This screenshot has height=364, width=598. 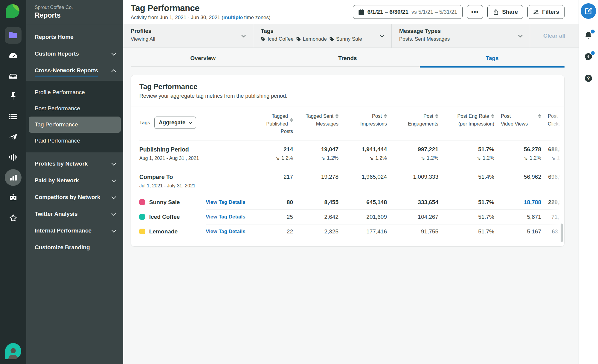 What do you see at coordinates (175, 123) in the screenshot?
I see `aggregate-dropdown: Aggregate` at bounding box center [175, 123].